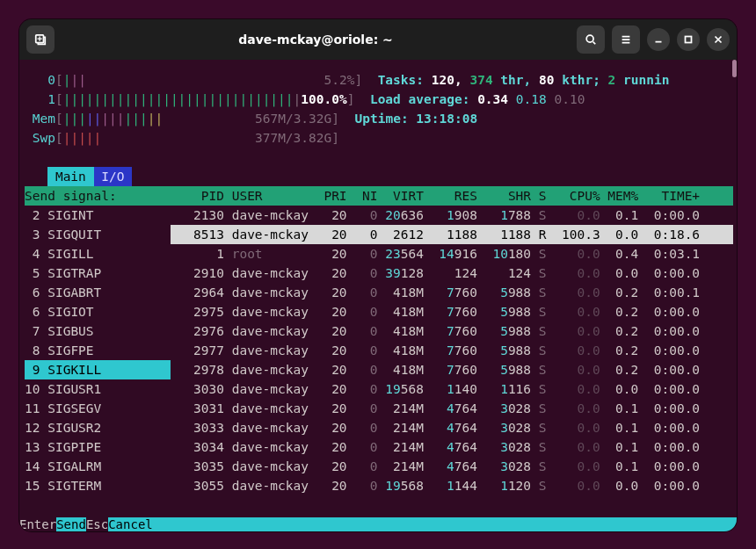 This screenshot has height=549, width=756. Describe the element at coordinates (98, 389) in the screenshot. I see `signal-sigusr1: 10 SIGUSR1` at that location.